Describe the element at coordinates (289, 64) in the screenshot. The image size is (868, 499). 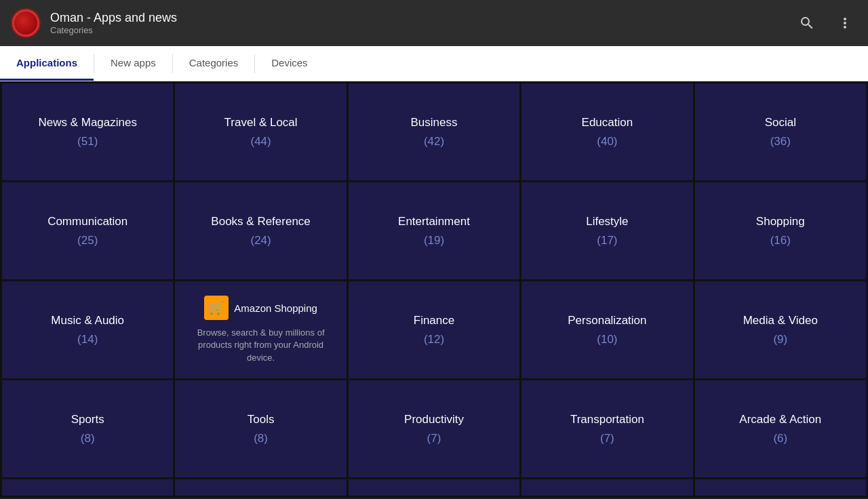
I see `tab-devices: Devices` at that location.